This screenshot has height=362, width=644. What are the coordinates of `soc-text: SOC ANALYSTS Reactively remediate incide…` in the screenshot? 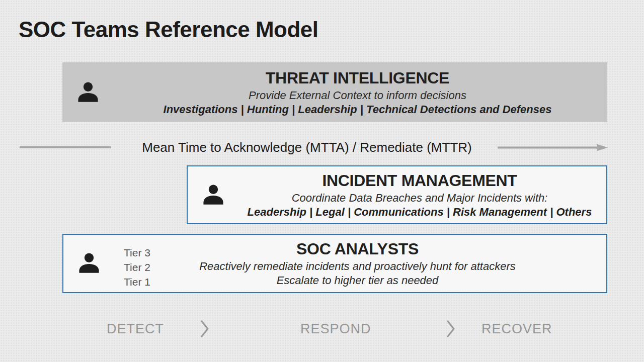 It's located at (359, 263).